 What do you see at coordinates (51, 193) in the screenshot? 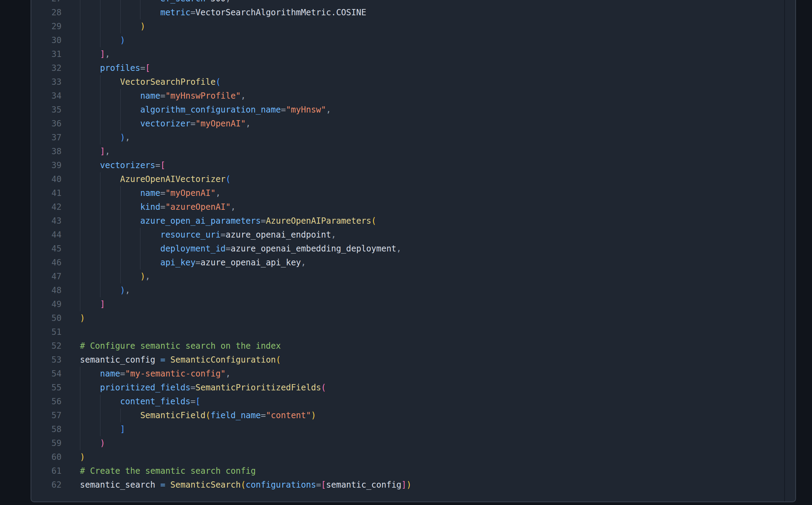
I see `line-number: 41` at bounding box center [51, 193].